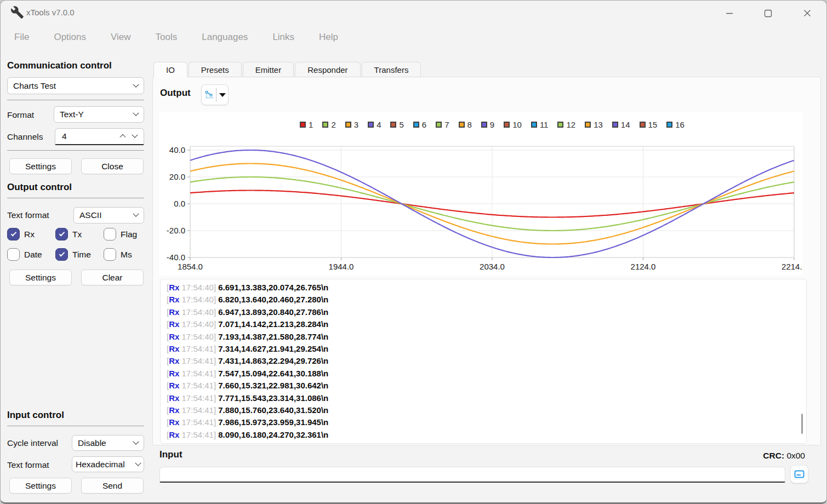 Image resolution: width=827 pixels, height=504 pixels. What do you see at coordinates (41, 277) in the screenshot?
I see `output-settings-button: Settings` at bounding box center [41, 277].